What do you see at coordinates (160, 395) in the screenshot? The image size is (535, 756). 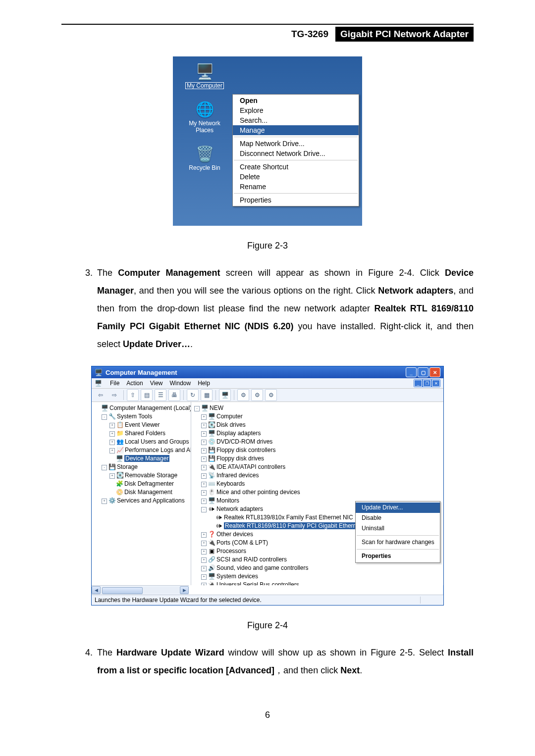 I see `properties-button: ☰` at bounding box center [160, 395].